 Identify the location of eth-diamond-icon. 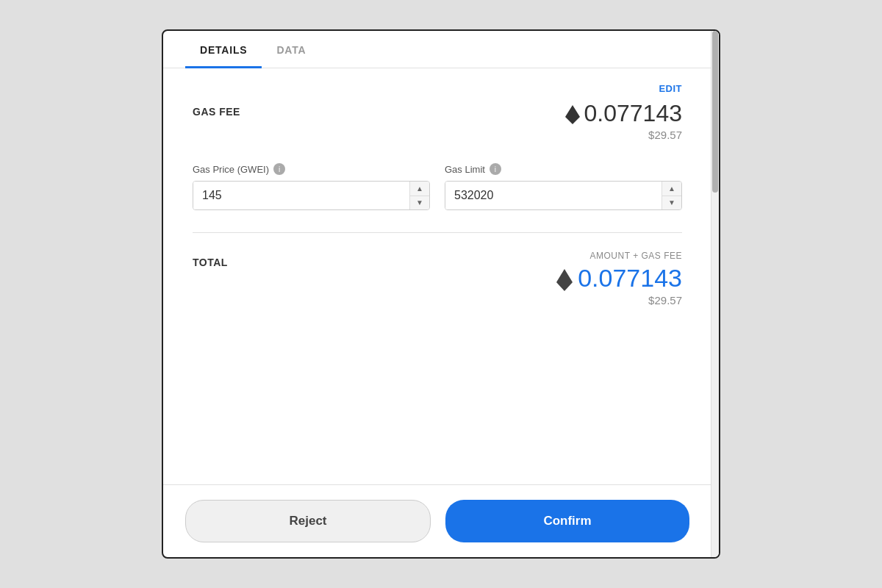
(573, 111).